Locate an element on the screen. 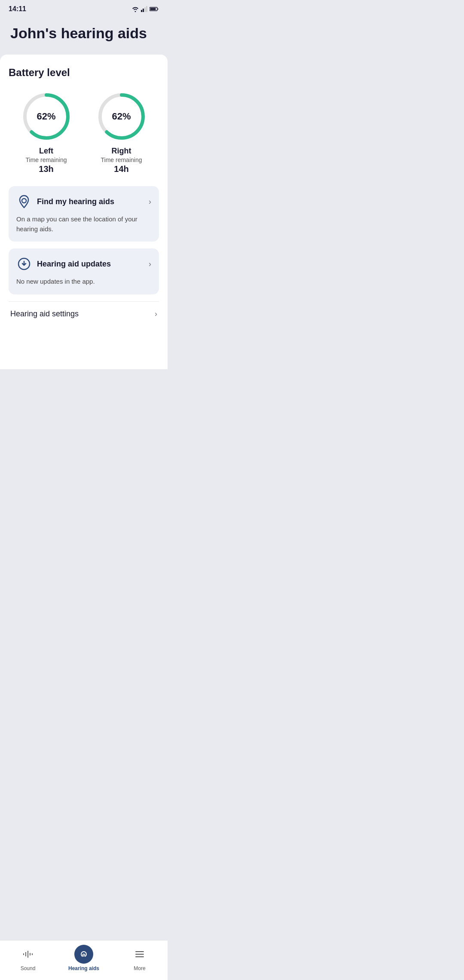 This screenshot has width=464, height=980. status-bar: 14:11 is located at coordinates (84, 8).